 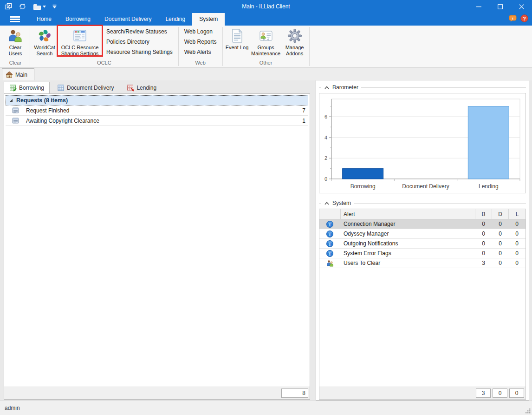 I want to click on alert-count-b: 3, so click(x=484, y=263).